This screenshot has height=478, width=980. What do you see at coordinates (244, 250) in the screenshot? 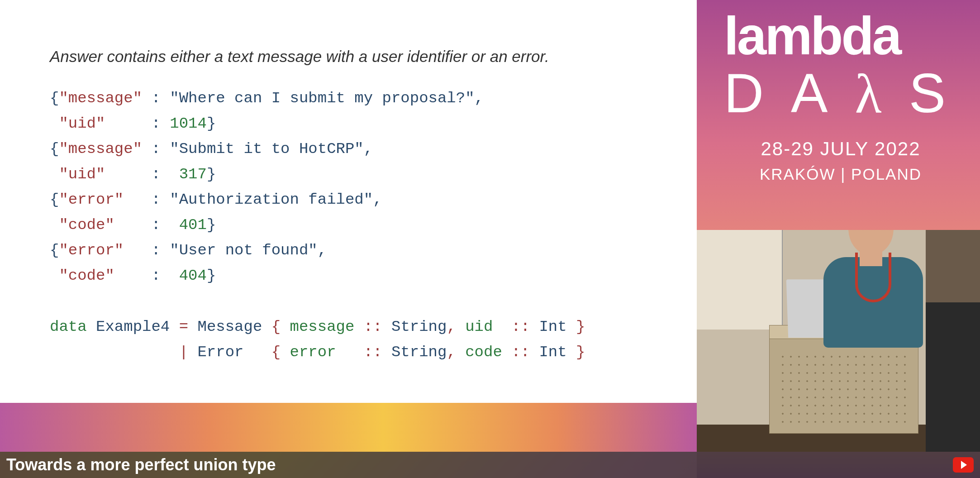
I see `json-ex4-error: User not found` at bounding box center [244, 250].